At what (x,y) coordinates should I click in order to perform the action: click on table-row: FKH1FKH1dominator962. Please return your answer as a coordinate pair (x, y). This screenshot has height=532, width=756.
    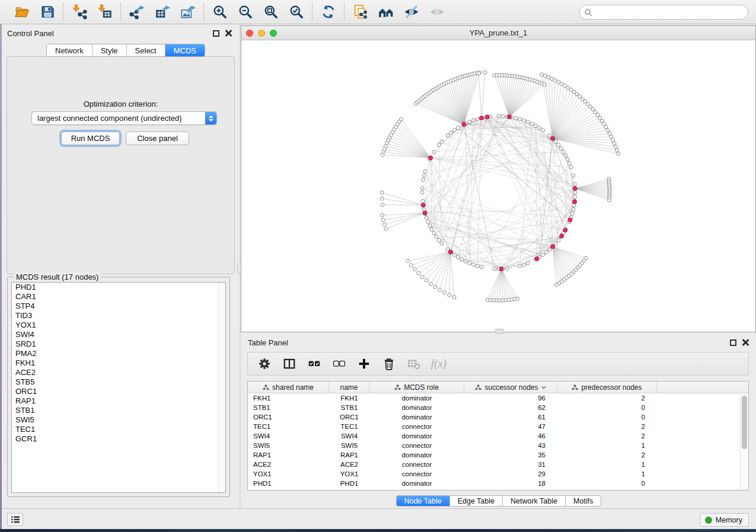
    Looking at the image, I should click on (498, 398).